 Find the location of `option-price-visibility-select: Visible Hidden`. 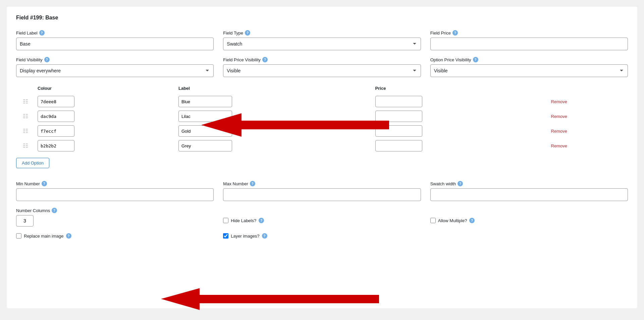

option-price-visibility-select: Visible Hidden is located at coordinates (529, 71).